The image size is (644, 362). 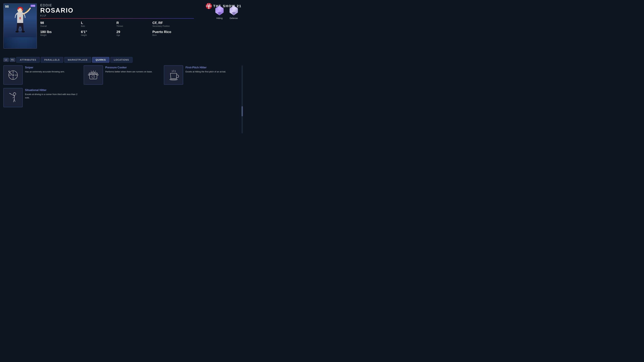 What do you see at coordinates (13, 75) in the screenshot?
I see `sniper-icon` at bounding box center [13, 75].